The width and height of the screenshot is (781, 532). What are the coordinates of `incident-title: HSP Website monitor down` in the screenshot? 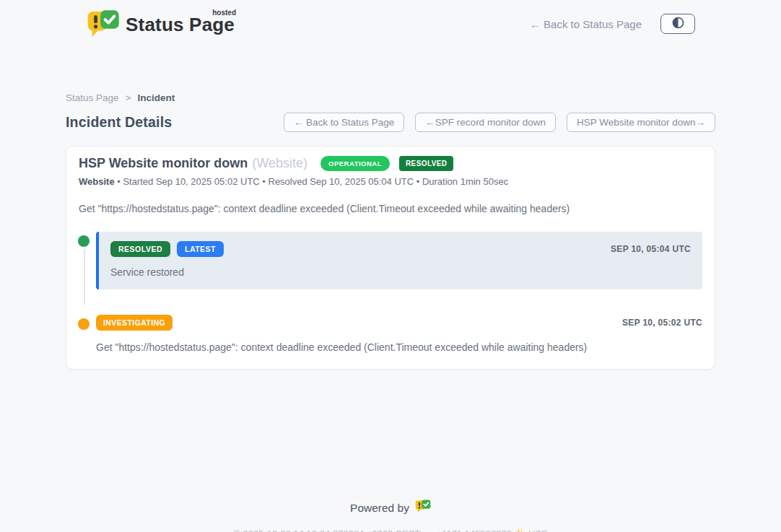 It's located at (163, 163).